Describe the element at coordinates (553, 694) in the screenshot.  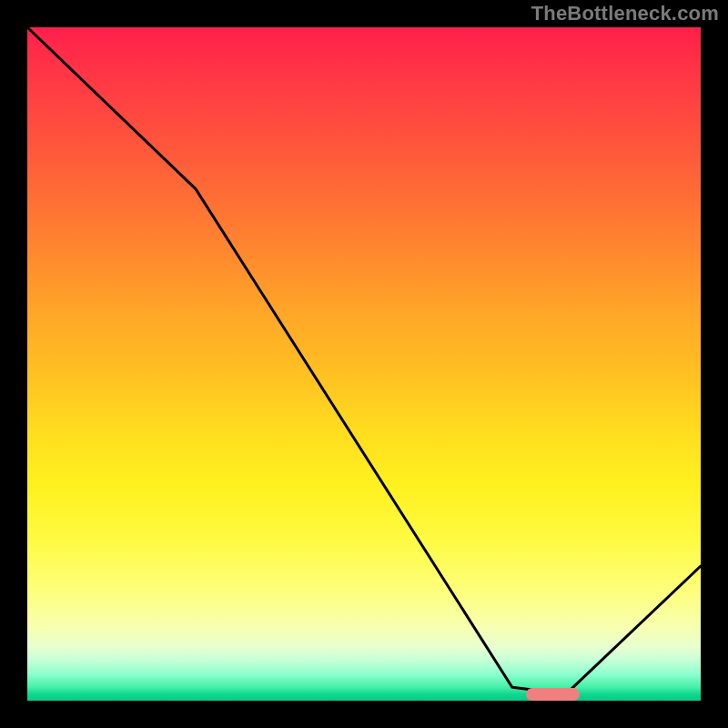
I see `optimal-range-marker` at that location.